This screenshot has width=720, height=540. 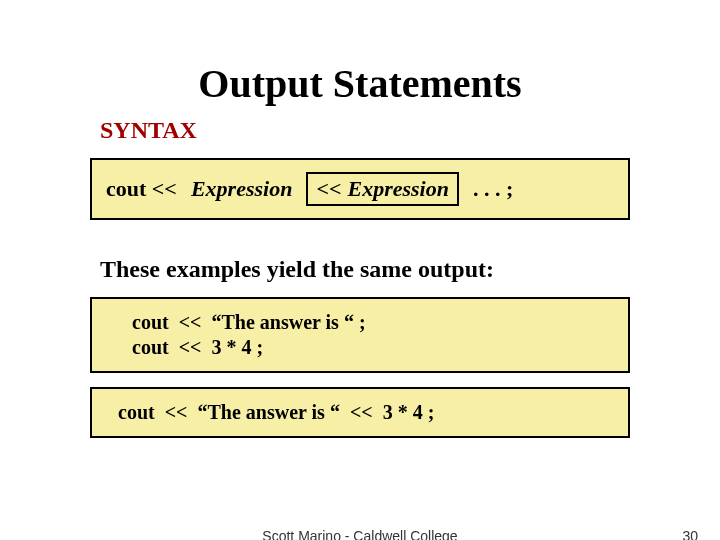 I want to click on syntax-suffix: . . . ;, so click(x=493, y=189).